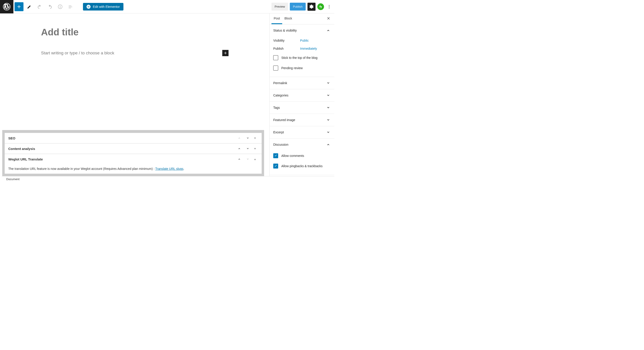 This screenshot has height=350, width=644. What do you see at coordinates (284, 120) in the screenshot?
I see `panel-featured-title: Featured image` at bounding box center [284, 120].